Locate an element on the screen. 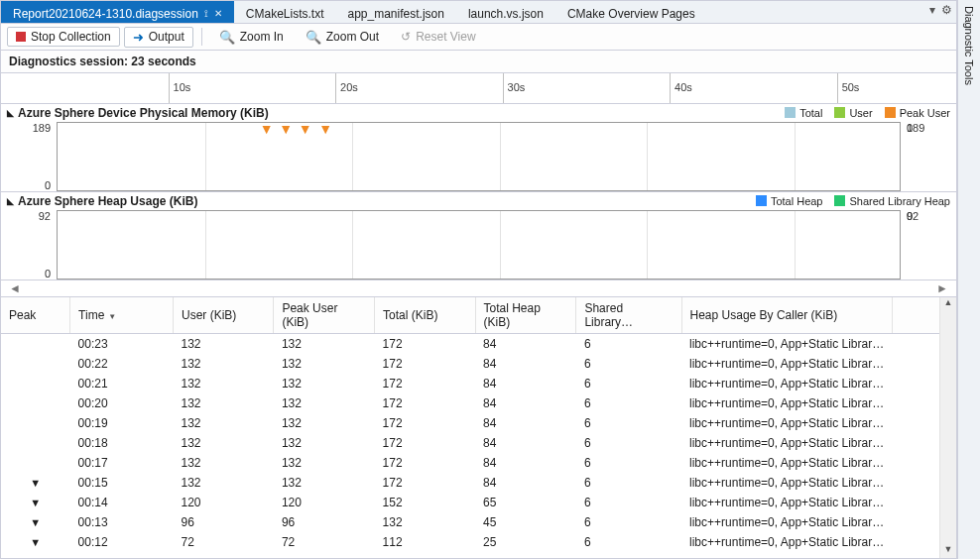  stop-collection-button: Stop Collection is located at coordinates (63, 37).